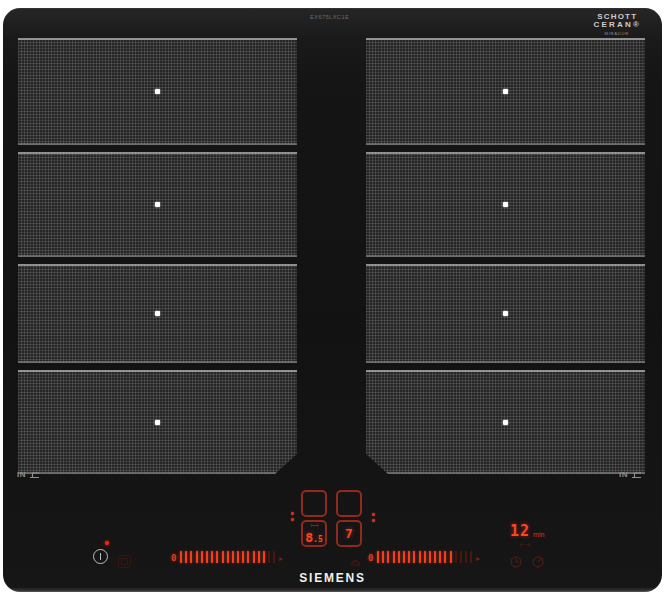  Describe the element at coordinates (28, 474) in the screenshot. I see `induction-mark-left: IN` at that location.